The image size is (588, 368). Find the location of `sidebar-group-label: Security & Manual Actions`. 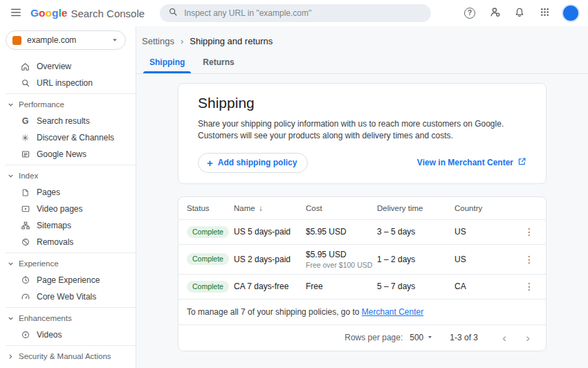

sidebar-group-label: Security & Manual Actions is located at coordinates (65, 356).